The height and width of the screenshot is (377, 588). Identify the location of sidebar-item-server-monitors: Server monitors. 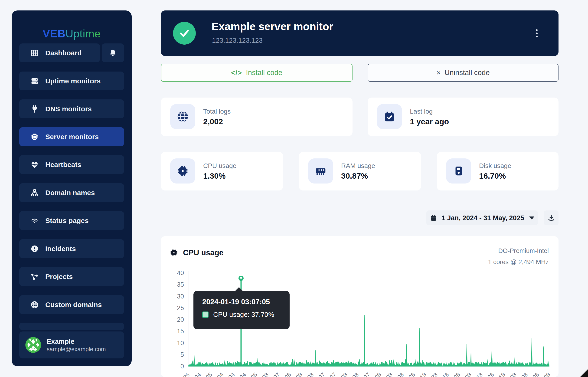
(72, 137).